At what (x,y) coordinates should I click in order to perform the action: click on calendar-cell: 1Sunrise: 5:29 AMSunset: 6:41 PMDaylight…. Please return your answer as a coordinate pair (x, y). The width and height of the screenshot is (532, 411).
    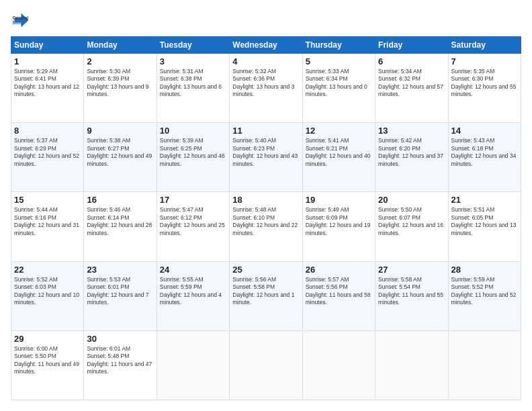
    Looking at the image, I should click on (48, 89).